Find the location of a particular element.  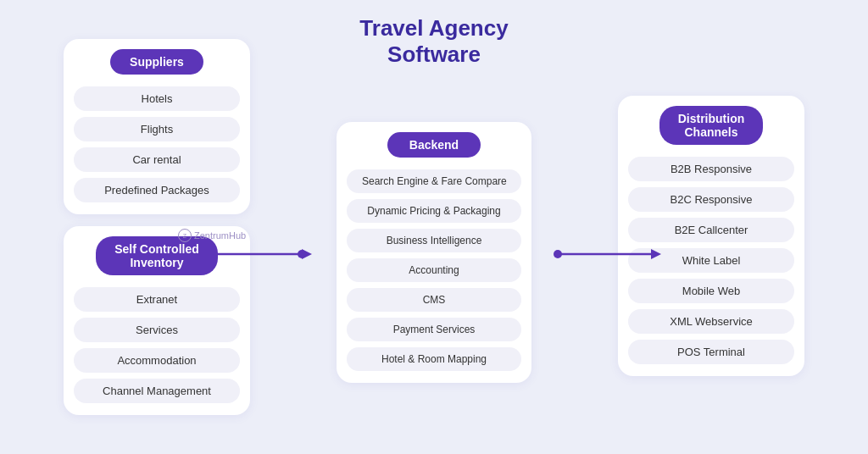

list-item: XML Webservice is located at coordinates (711, 322).